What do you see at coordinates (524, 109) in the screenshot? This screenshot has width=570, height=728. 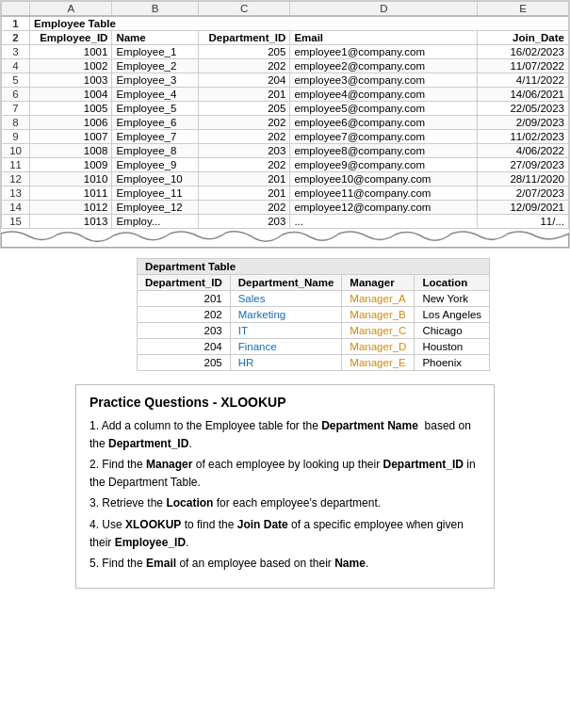 I see `cell-date: 22/05/2023` at bounding box center [524, 109].